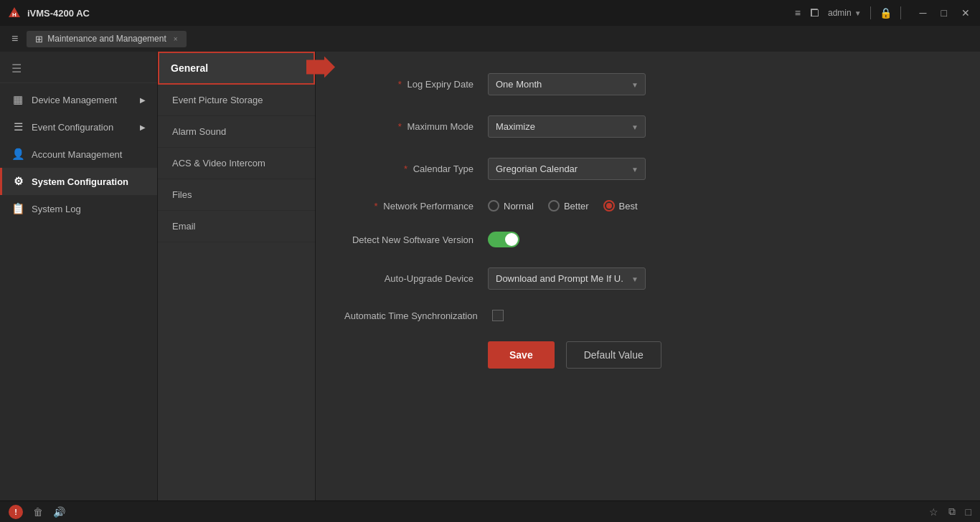 The height and width of the screenshot is (522, 980). What do you see at coordinates (567, 278) in the screenshot?
I see `auto-upgrade-select-wrapper: Download and Prompt Me If U... Do Not Ch…` at bounding box center [567, 278].